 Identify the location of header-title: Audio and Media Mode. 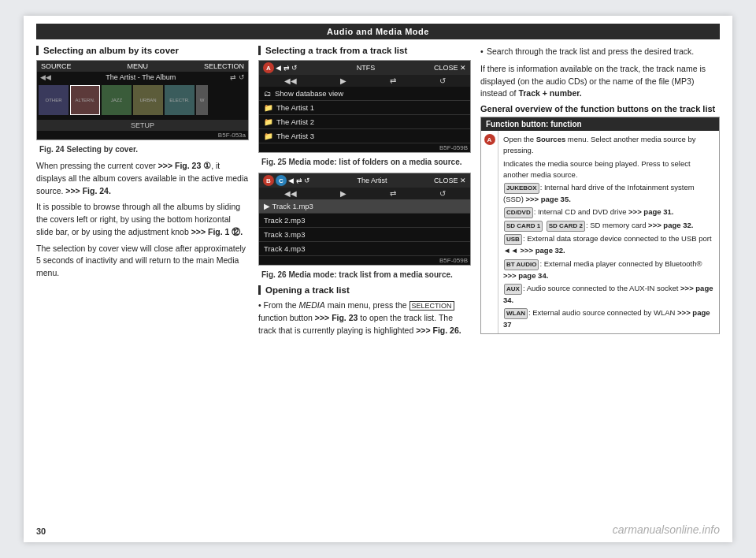
(378, 32).